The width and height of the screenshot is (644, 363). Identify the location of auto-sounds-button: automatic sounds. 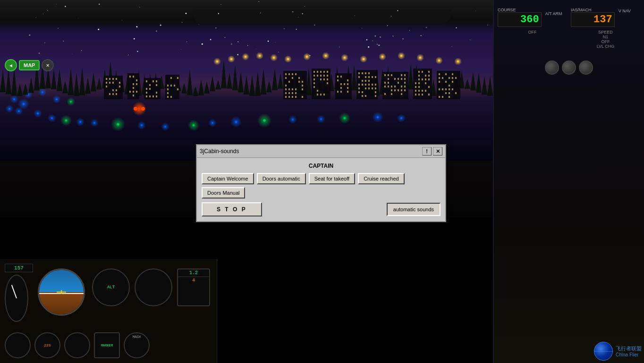
(414, 209).